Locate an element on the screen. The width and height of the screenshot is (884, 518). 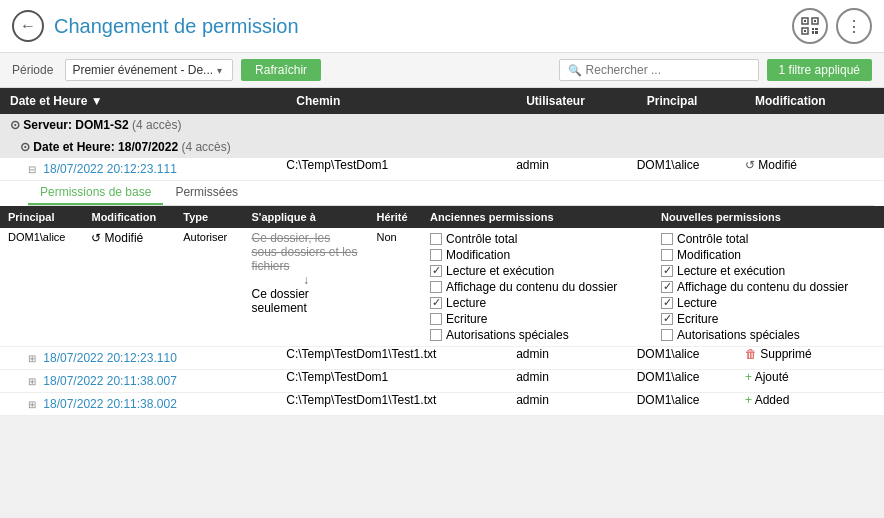
perm-col-principal: Principal is located at coordinates (42, 217).